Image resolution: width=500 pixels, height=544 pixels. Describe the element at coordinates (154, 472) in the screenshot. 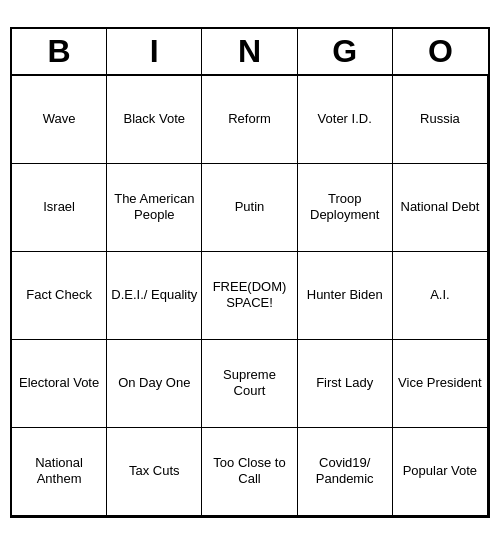

I see `bingo-cell: Tax Cuts` at that location.